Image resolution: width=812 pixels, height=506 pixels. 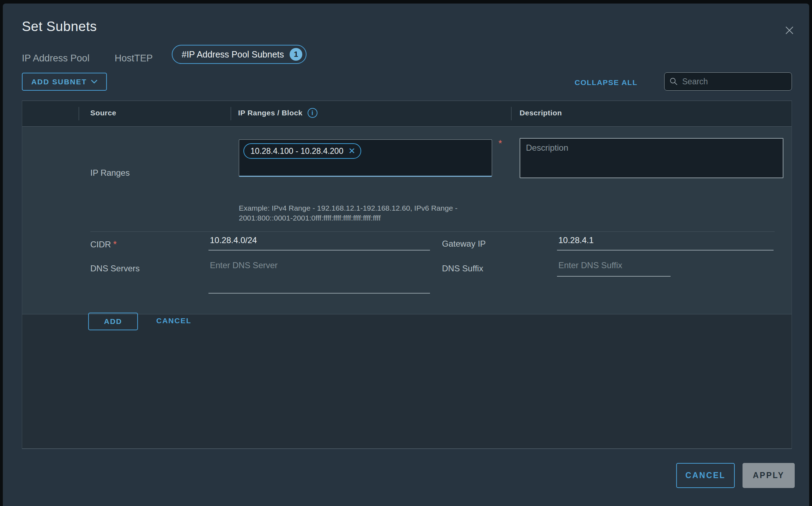 I want to click on column-header-label: IP Ranges / Block, so click(x=270, y=113).